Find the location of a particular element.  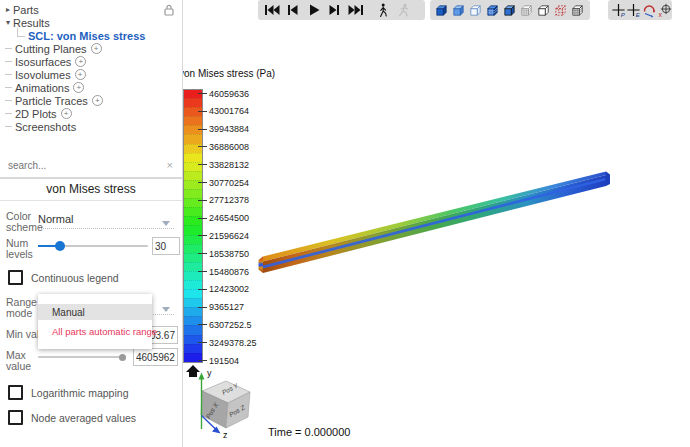

pick-part-button: P is located at coordinates (618, 10).